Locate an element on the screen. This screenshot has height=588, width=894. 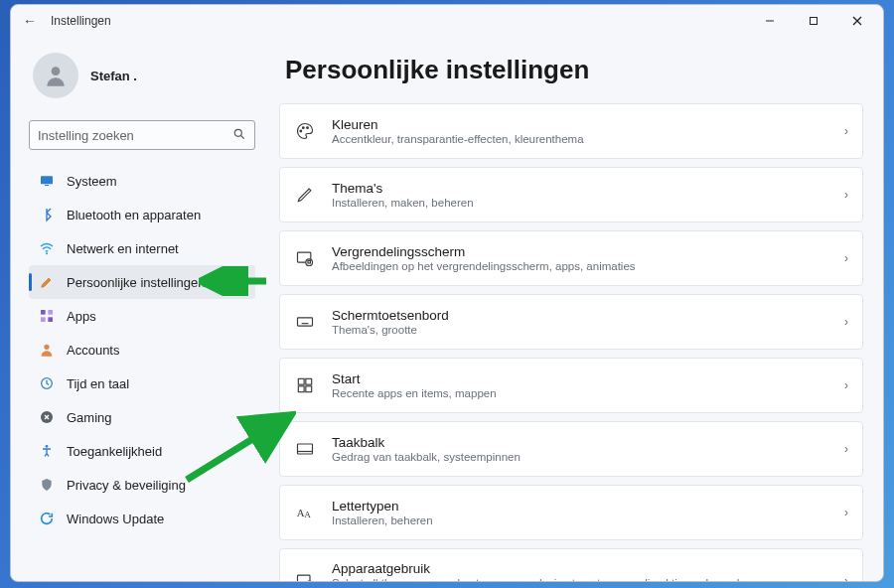
palette-icon is located at coordinates (305, 131).